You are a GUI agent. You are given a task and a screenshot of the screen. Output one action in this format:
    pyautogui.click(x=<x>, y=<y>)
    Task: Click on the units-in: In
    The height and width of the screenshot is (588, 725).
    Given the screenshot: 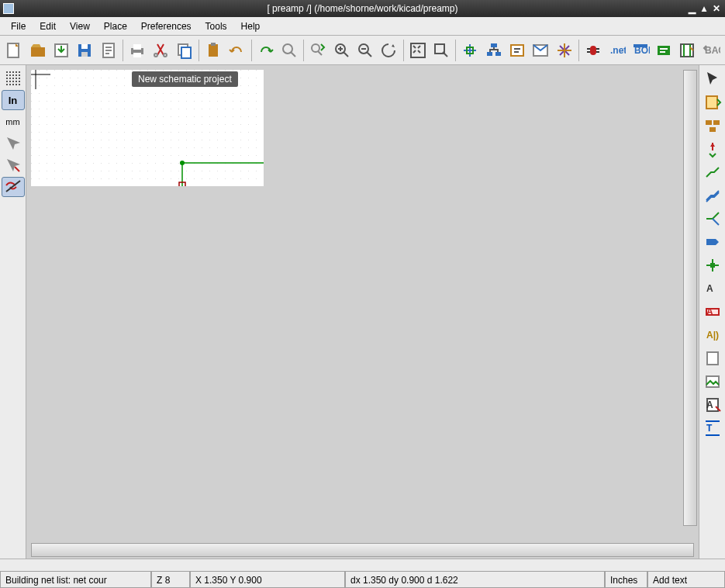 What is the action you would take?
    pyautogui.click(x=13, y=100)
    